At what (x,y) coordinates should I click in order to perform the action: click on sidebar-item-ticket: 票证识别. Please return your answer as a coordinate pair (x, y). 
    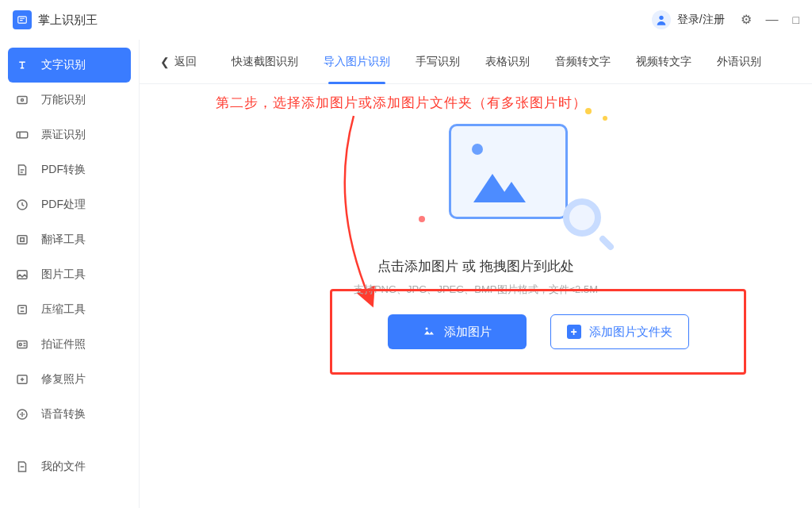
    Looking at the image, I should click on (70, 135).